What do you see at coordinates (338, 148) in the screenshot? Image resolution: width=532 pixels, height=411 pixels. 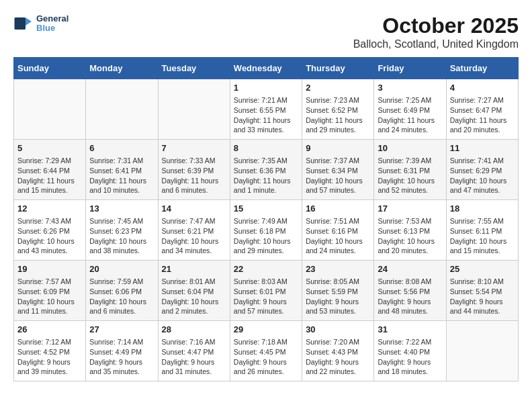 I see `day-number: 9` at bounding box center [338, 148].